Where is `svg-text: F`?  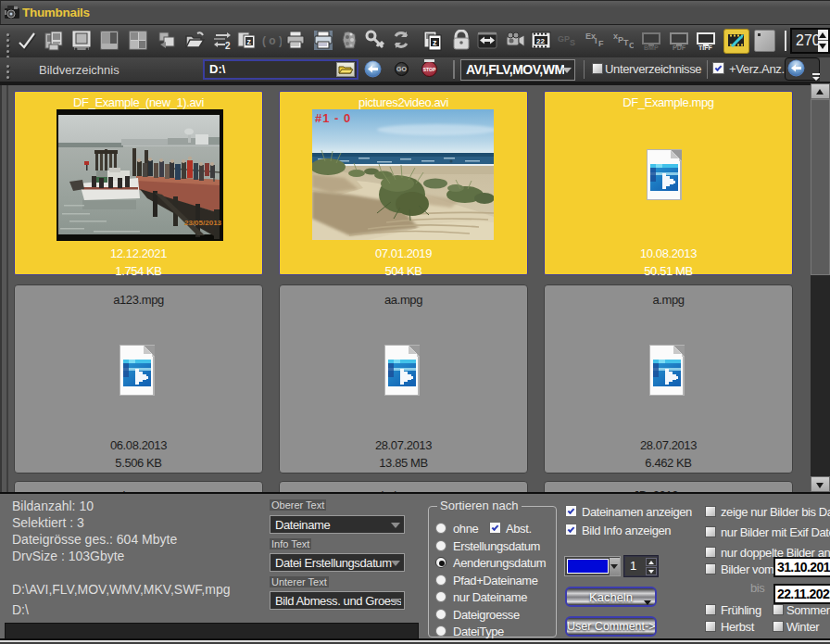
svg-text: F is located at coordinates (601, 44).